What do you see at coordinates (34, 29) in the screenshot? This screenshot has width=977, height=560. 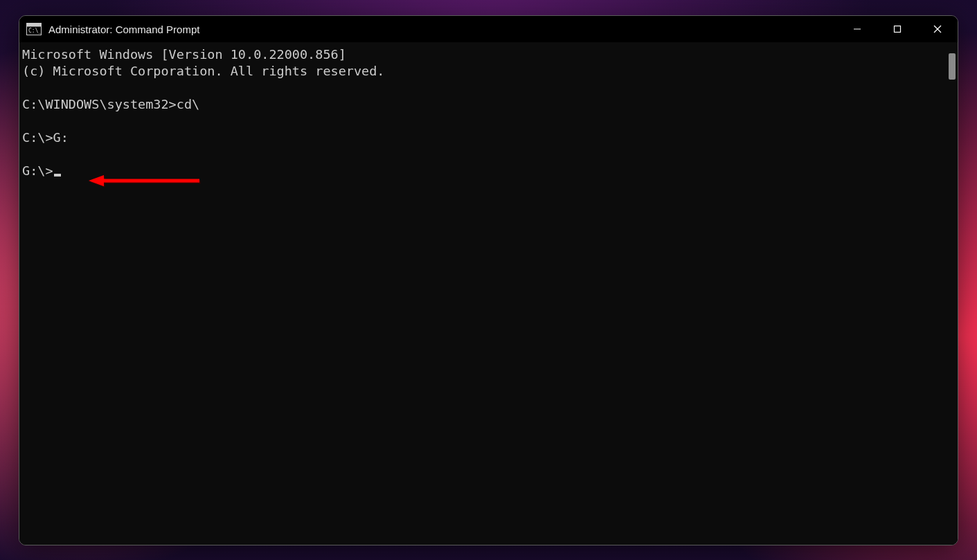 I see `cmd-icon: C:\_` at bounding box center [34, 29].